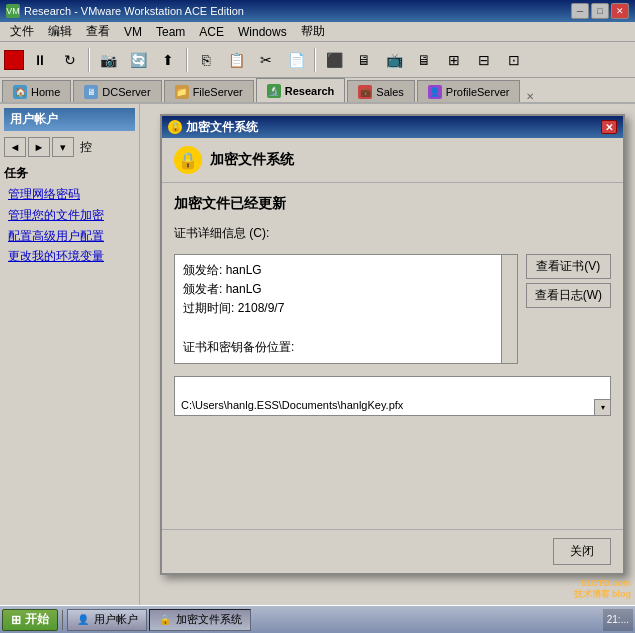 Image resolution: width=635 pixels, height=633 pixels. Describe the element at coordinates (36, 91) in the screenshot. I see `tab-home: 🏠 Home` at that location.